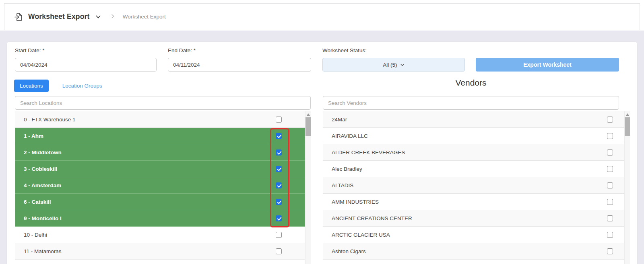 This screenshot has height=264, width=644. I want to click on location-row: 4 - Amsterdam, so click(160, 186).